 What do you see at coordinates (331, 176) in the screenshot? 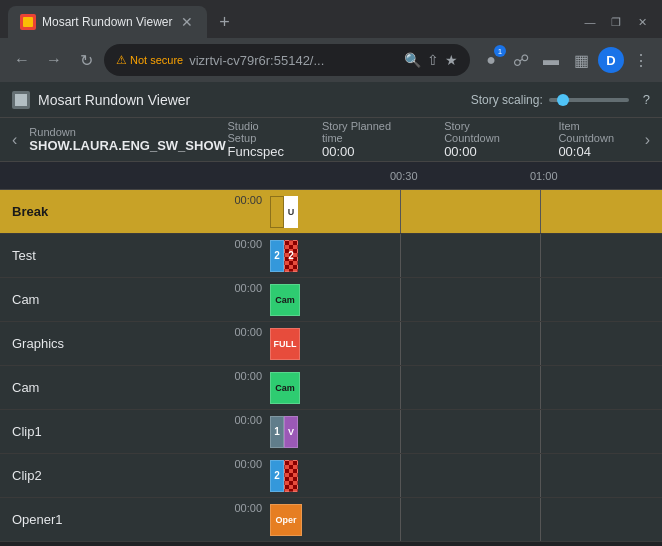
I see `timeline-ruler: 00:30 01:00` at bounding box center [331, 176].